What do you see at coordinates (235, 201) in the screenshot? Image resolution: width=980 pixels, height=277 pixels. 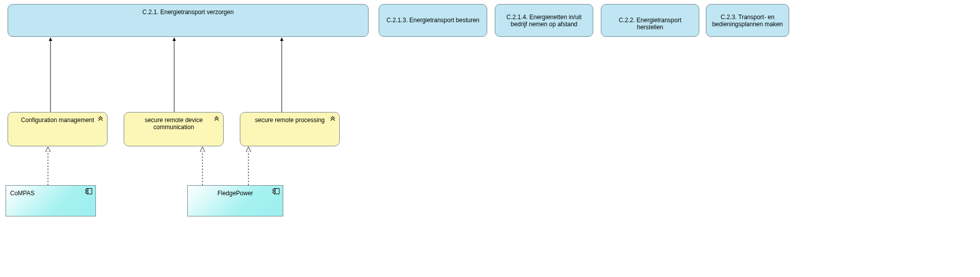 I see `node-fledgepower: FledgePower` at bounding box center [235, 201].